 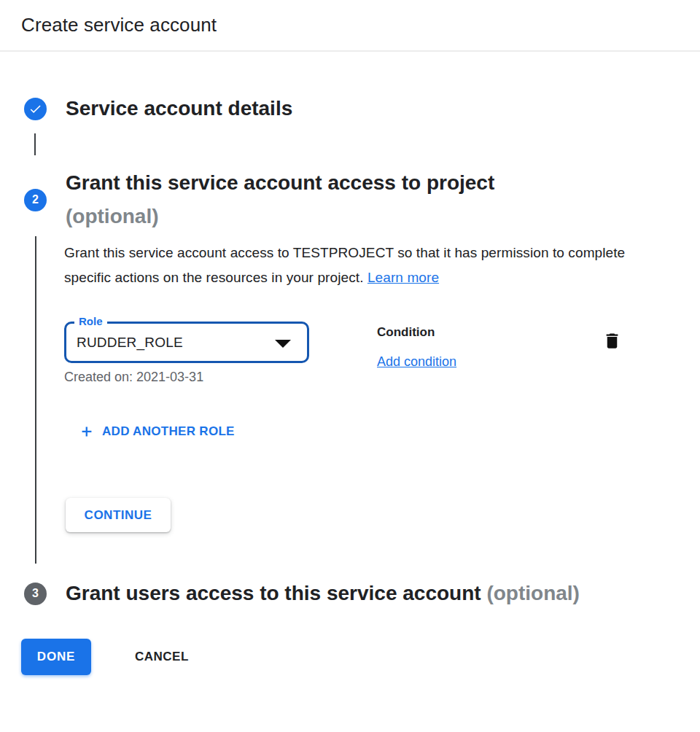 What do you see at coordinates (350, 200) in the screenshot?
I see `step-2-grant-access-header: 2 Grant this service account access to p…` at bounding box center [350, 200].